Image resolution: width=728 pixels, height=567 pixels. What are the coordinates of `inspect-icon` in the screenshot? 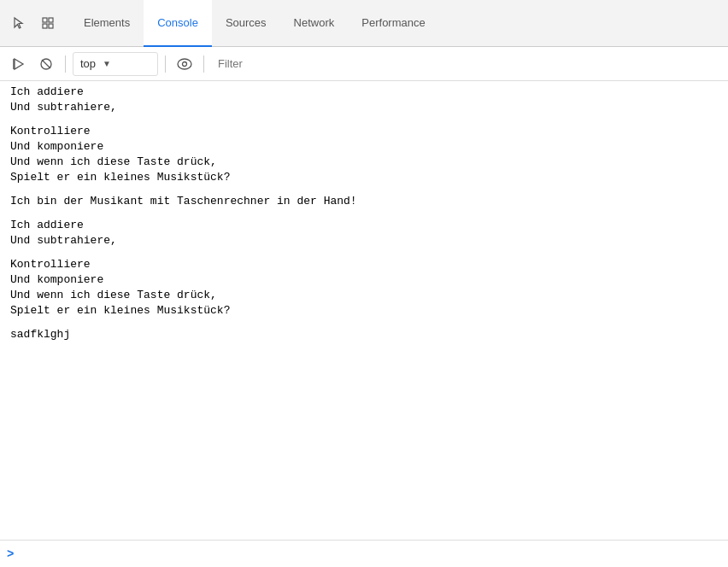 It's located at (48, 23).